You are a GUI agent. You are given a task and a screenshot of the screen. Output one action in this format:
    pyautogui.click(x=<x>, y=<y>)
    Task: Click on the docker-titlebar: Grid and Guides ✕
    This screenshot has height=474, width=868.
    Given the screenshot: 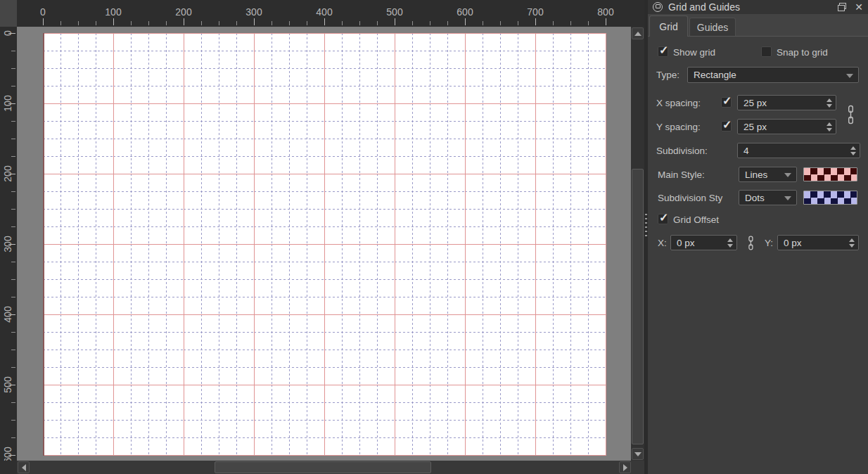 What is the action you would take?
    pyautogui.click(x=758, y=7)
    